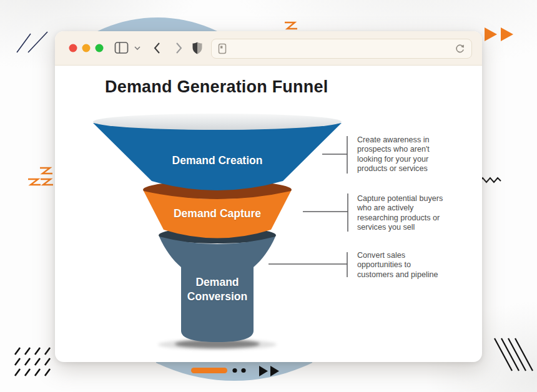  Describe the element at coordinates (342, 49) in the screenshot. I see `address-bar` at that location.